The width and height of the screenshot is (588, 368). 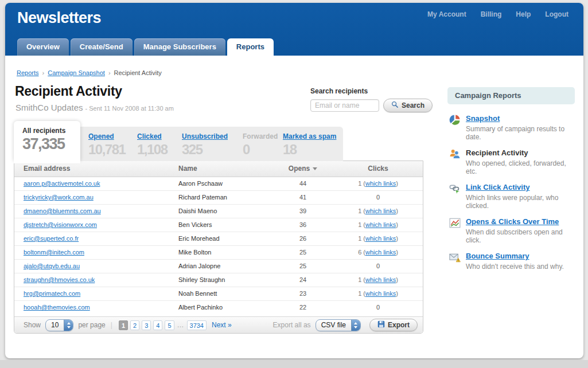 What do you see at coordinates (523, 14) in the screenshot?
I see `nav-link-help: Help` at bounding box center [523, 14].